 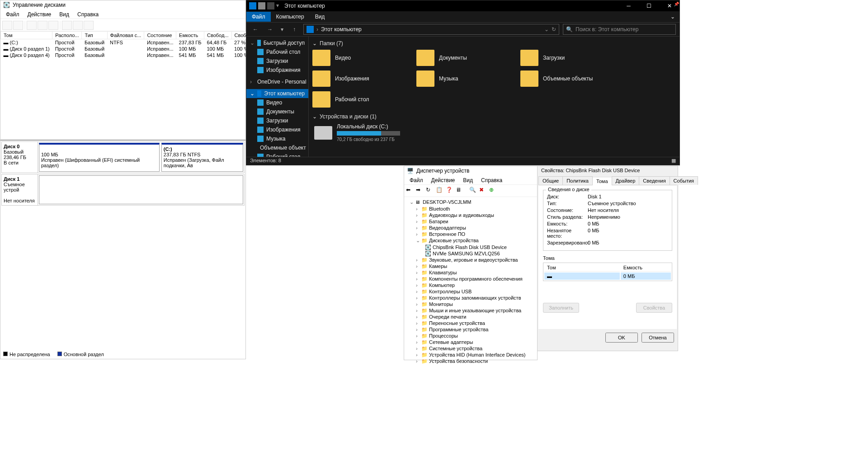 What do you see at coordinates (94, 35) in the screenshot?
I see `col-type: Тип` at bounding box center [94, 35].